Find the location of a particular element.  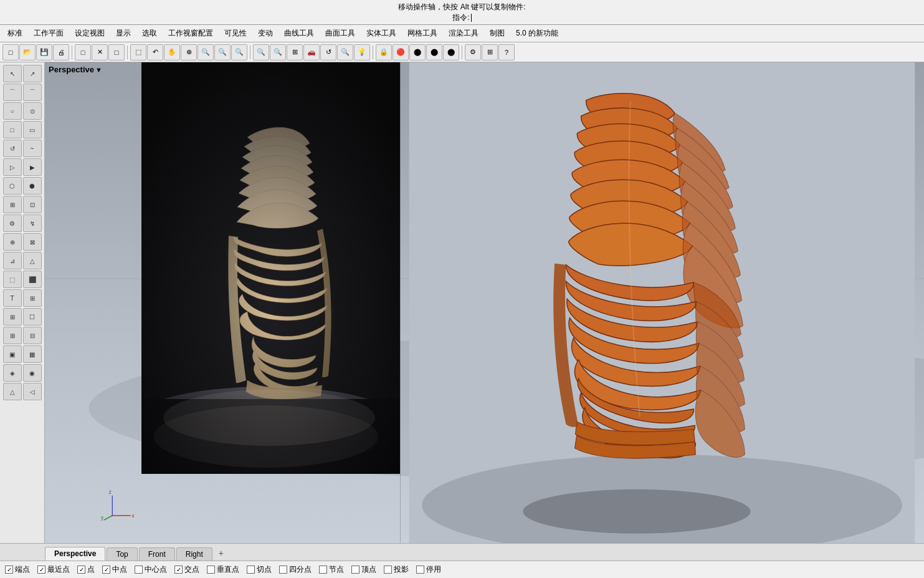

left-tool-record: ↯ is located at coordinates (32, 223).